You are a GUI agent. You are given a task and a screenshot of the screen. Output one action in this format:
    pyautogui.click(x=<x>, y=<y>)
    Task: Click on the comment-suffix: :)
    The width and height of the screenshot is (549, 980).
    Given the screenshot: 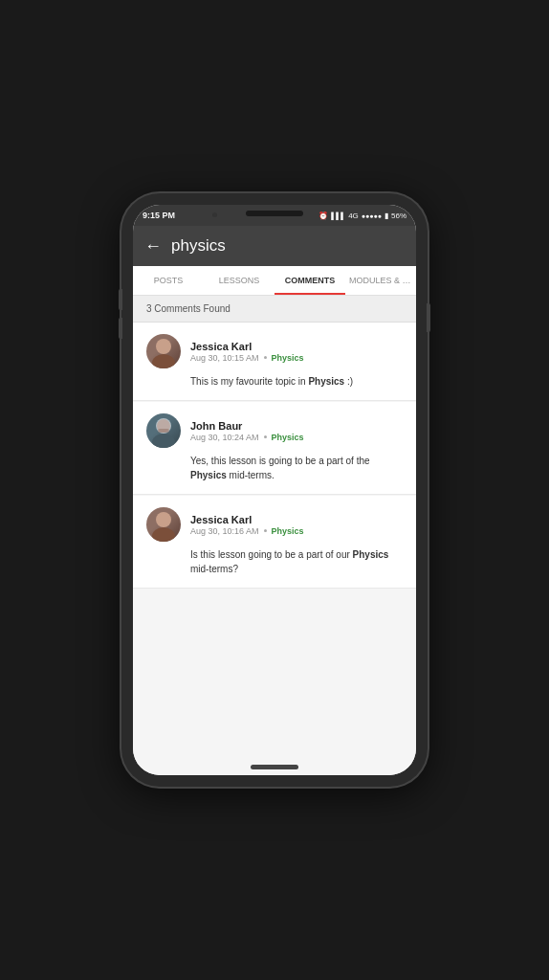 What is the action you would take?
    pyautogui.click(x=348, y=381)
    